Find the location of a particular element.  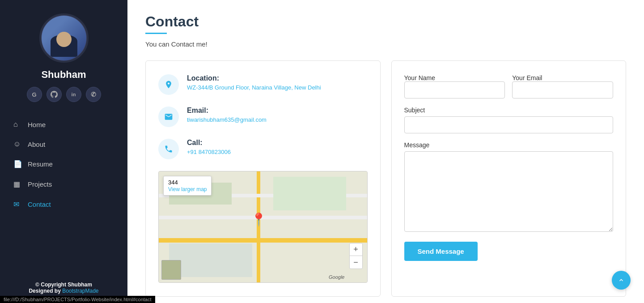

email-text: Email: tiwarishubham635@gmail.com is located at coordinates (227, 115).